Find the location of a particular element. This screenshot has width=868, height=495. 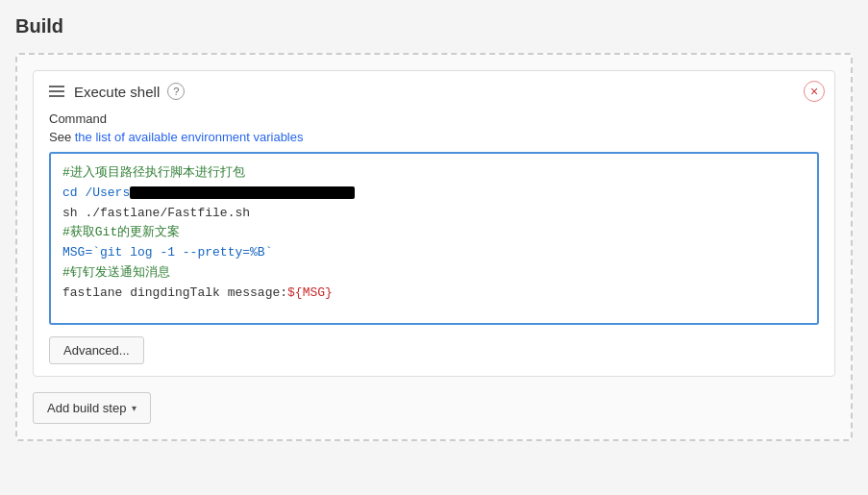

help-icon: ? is located at coordinates (176, 91).